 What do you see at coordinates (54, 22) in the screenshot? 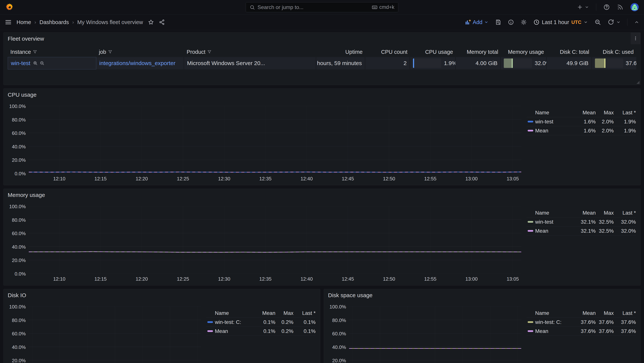
I see `breadcrumb-dashboards: Dashboards` at bounding box center [54, 22].